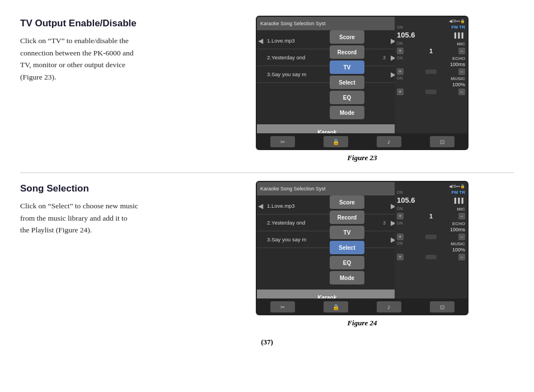 Image resolution: width=534 pixels, height=392 pixels. Describe the element at coordinates (110, 254) in the screenshot. I see `text-col-2: Song Selection Click on “Select” to choo…` at that location.